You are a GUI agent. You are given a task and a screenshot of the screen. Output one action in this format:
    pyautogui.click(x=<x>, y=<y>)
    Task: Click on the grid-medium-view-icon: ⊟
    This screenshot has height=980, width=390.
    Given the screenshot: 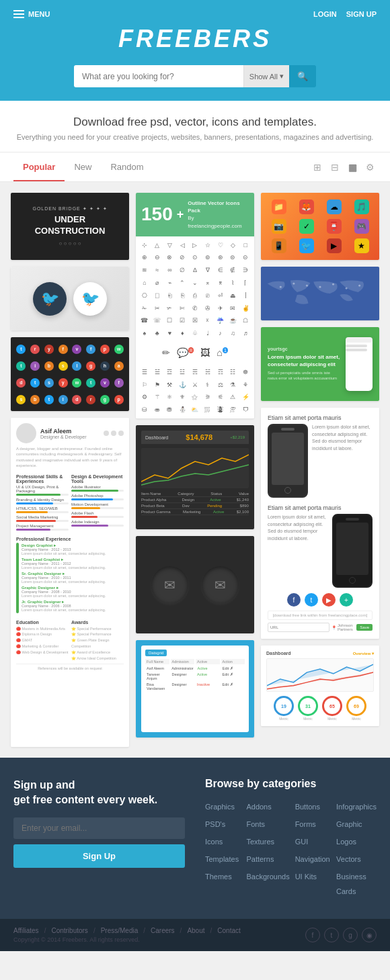 What is the action you would take?
    pyautogui.click(x=335, y=167)
    